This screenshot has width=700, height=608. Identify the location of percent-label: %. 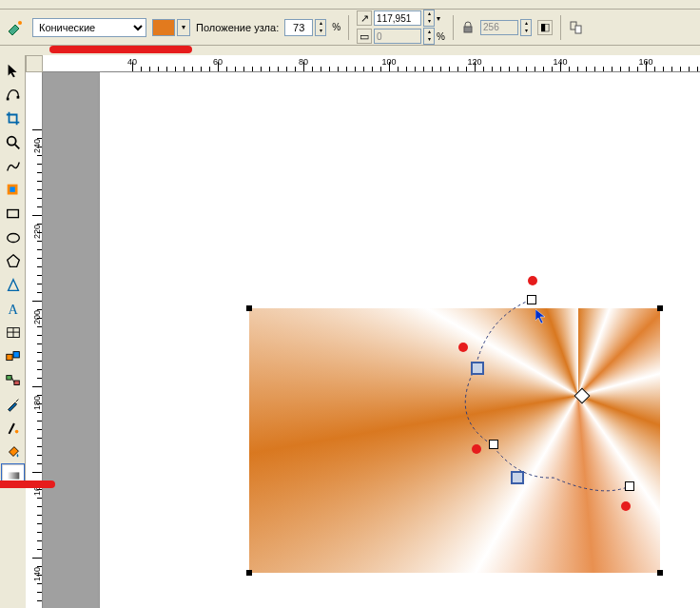
(337, 27).